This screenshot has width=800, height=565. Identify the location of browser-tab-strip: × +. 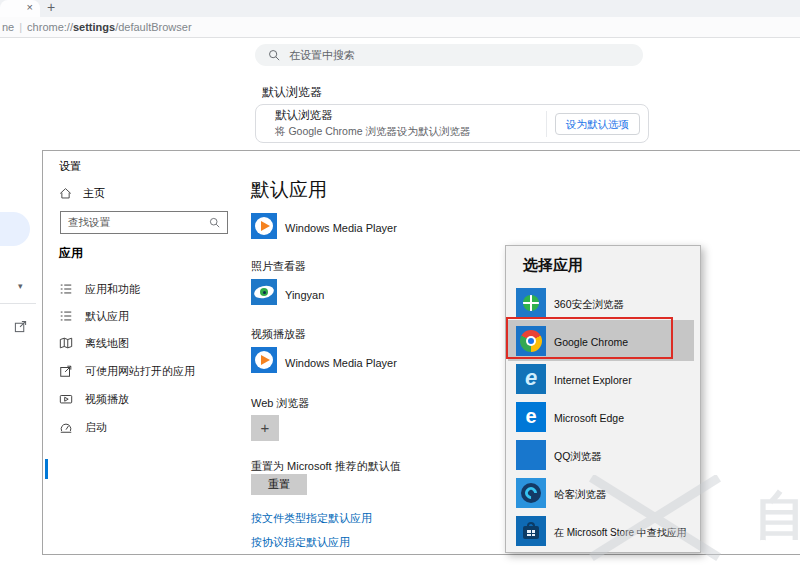
(400, 8).